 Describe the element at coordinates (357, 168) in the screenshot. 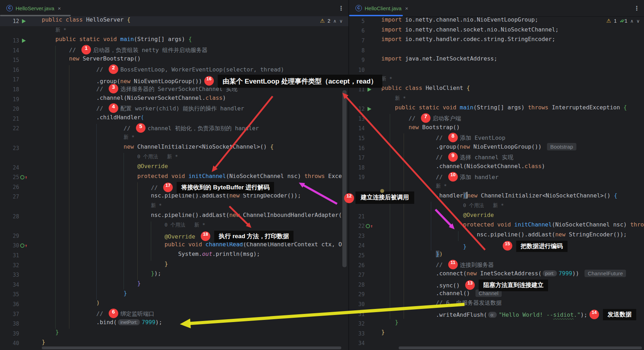

I see `line-number: 18` at that location.